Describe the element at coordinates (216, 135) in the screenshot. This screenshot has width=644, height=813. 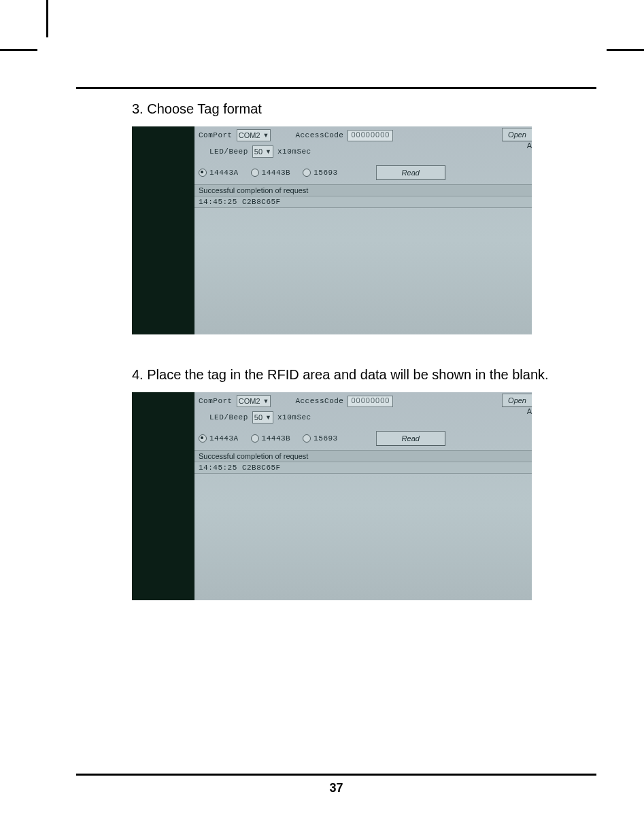
I see `comport-label: ComPort` at that location.